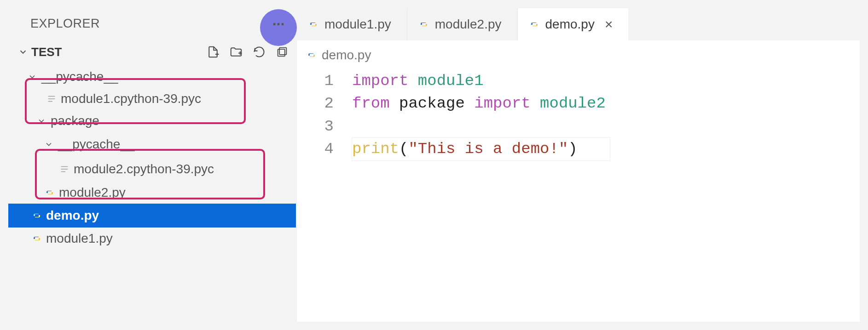 The width and height of the screenshot is (868, 330). I want to click on line-number: 4, so click(324, 149).